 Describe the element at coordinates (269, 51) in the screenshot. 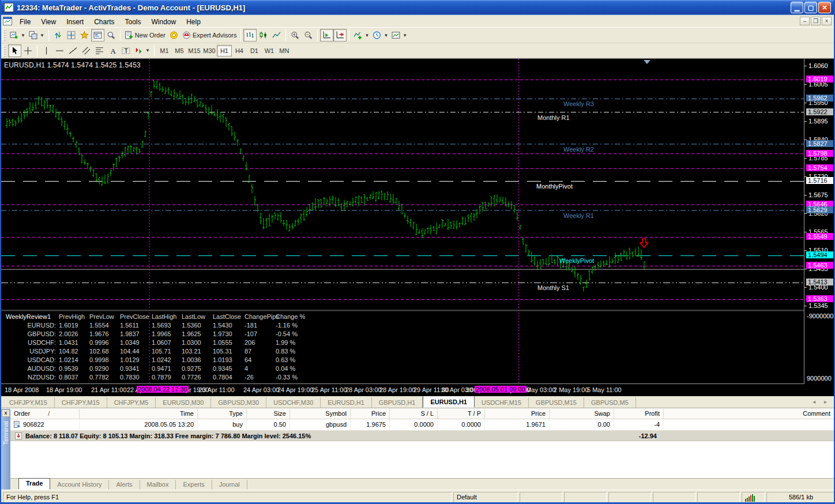

I see `timeframe-w1-button: W1` at that location.